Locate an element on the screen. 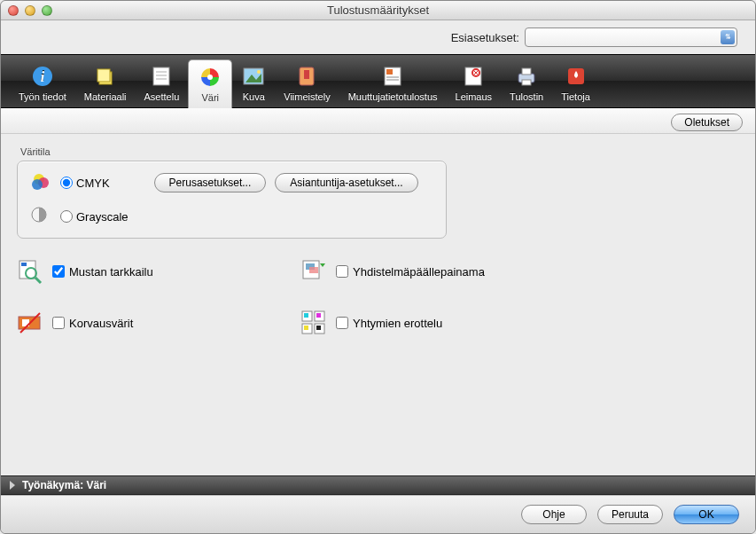 This screenshot has height=534, width=756. window-controls is located at coordinates (27, 11).